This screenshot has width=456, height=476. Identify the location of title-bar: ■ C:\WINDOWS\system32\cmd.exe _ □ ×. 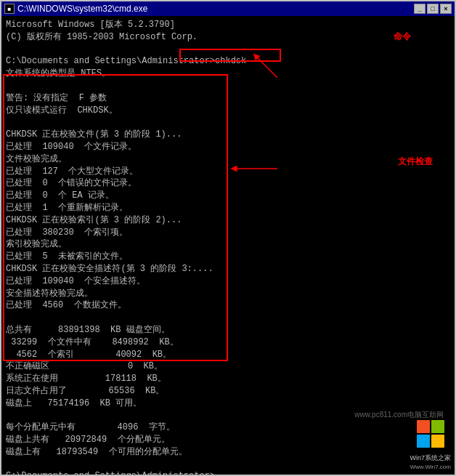
(228, 9).